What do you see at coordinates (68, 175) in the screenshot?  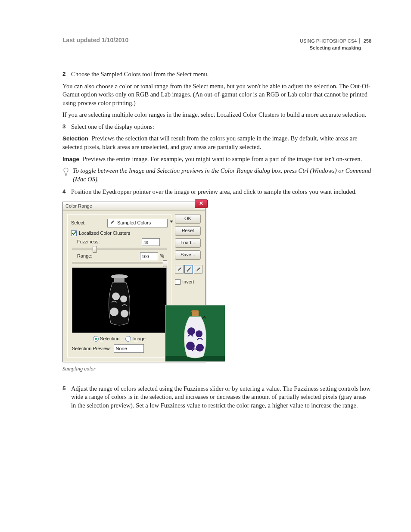 I see `lightbulb-icon` at bounding box center [68, 175].